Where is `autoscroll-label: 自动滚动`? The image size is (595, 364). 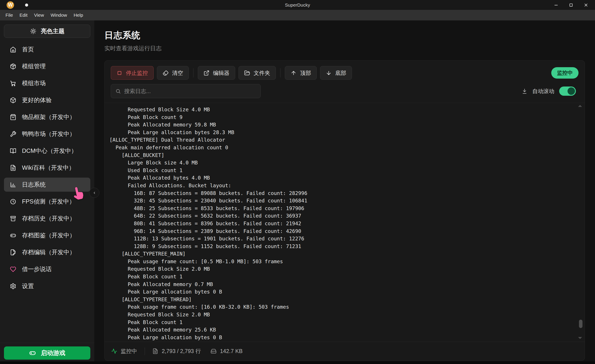
autoscroll-label: 自动滚动 is located at coordinates (543, 91).